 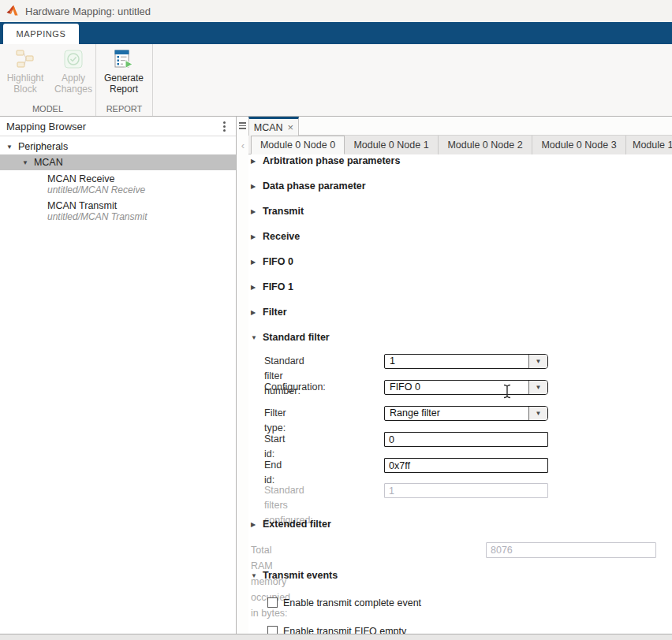 I want to click on section-label: Transmit events, so click(x=300, y=575).